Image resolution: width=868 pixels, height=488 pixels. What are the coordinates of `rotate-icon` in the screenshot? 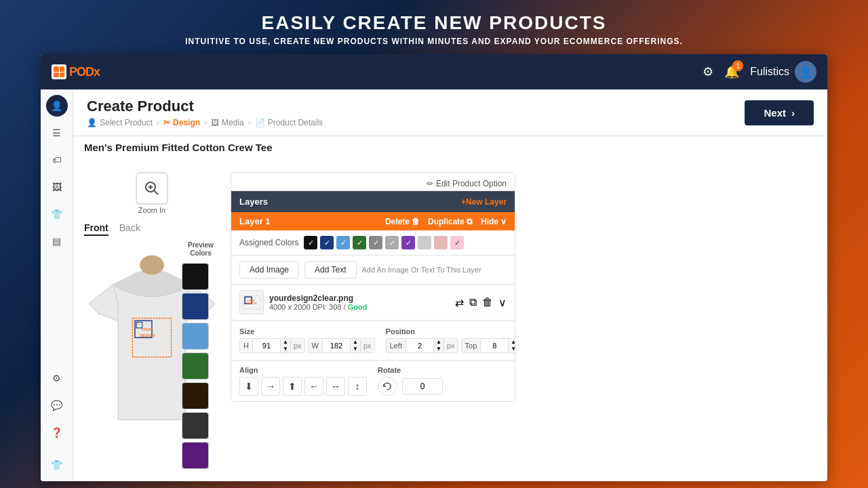 It's located at (387, 386).